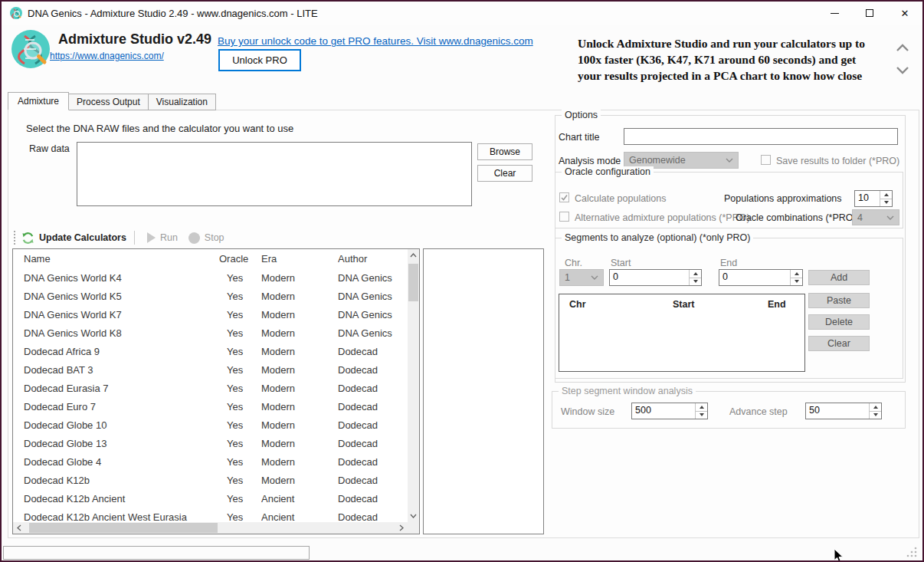 The height and width of the screenshot is (562, 924). What do you see at coordinates (372, 278) in the screenshot?
I see `cell-author: DNA Genics` at bounding box center [372, 278].